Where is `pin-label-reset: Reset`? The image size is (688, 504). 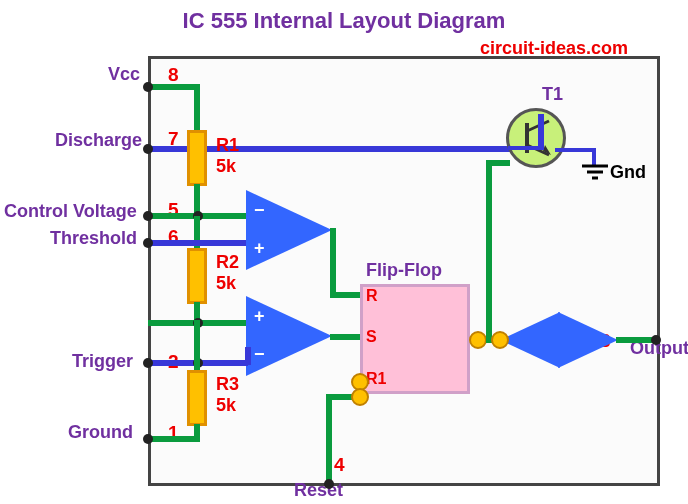 pin-label-reset: Reset is located at coordinates (318, 490).